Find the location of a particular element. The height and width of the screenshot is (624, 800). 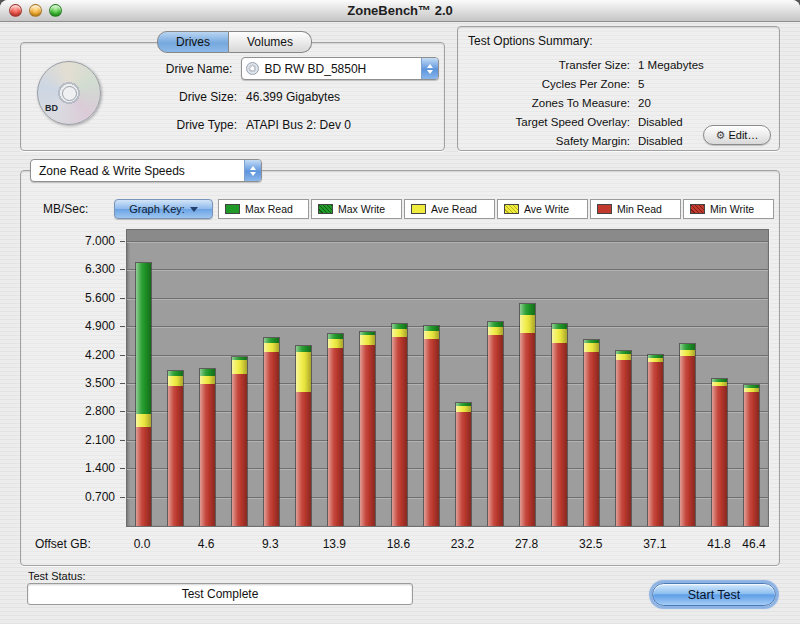

y-tick-label: 5.600 is located at coordinates (76, 298).